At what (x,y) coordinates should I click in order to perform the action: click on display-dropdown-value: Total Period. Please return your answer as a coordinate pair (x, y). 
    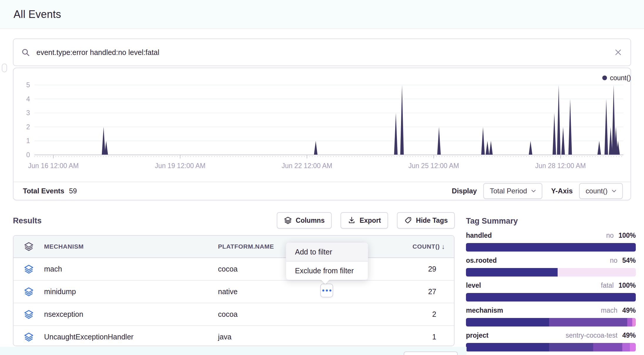
    Looking at the image, I should click on (508, 191).